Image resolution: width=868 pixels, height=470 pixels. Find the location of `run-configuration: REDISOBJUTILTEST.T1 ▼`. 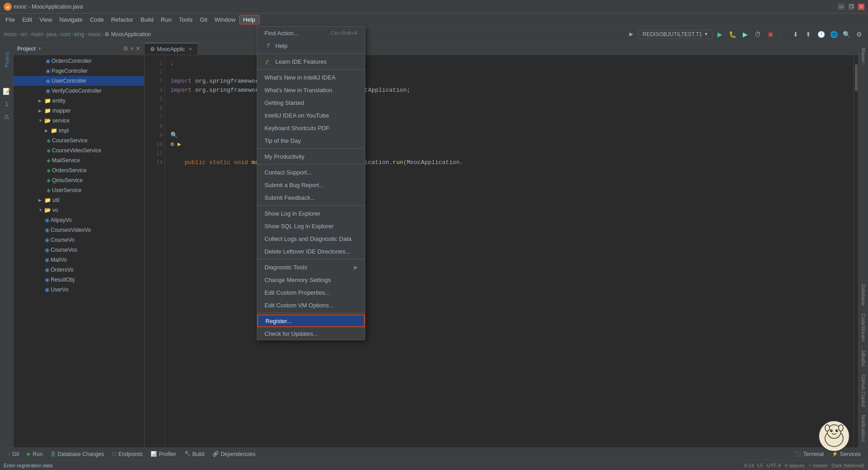

run-configuration: REDISOBJUTILTEST.T1 ▼ is located at coordinates (675, 34).